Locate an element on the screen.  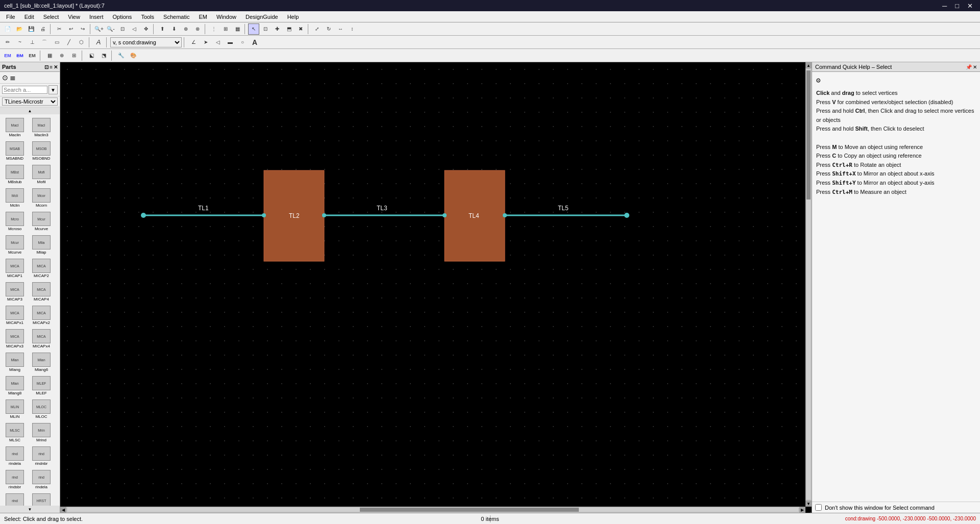
tb-print: 🖨 is located at coordinates (43, 29).